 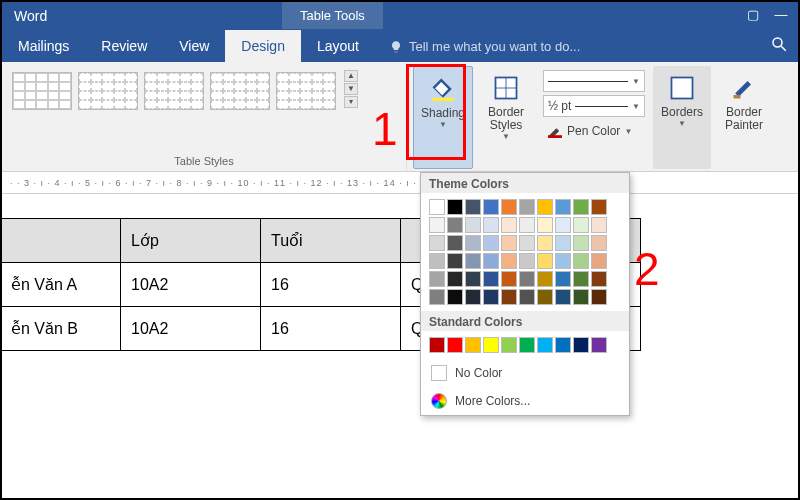 What do you see at coordinates (191, 241) in the screenshot?
I see `table-header-cell: Lớp` at bounding box center [191, 241].